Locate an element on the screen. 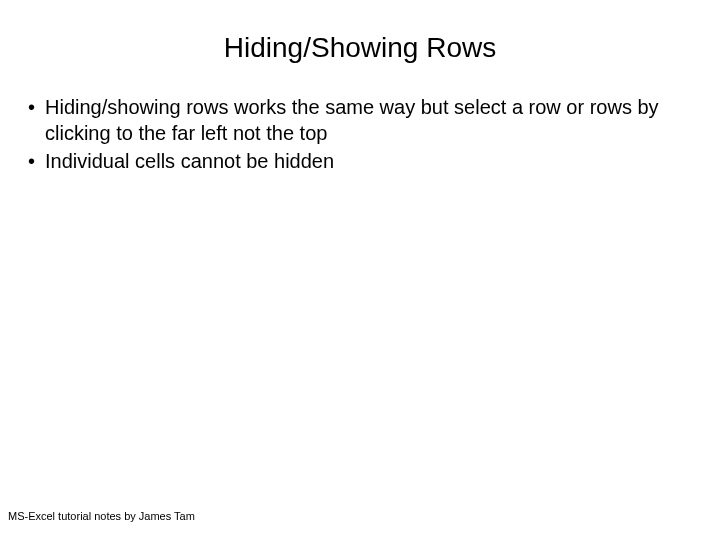 The image size is (720, 540). slide-content: • Hiding/showing rows works the same way… is located at coordinates (360, 134).